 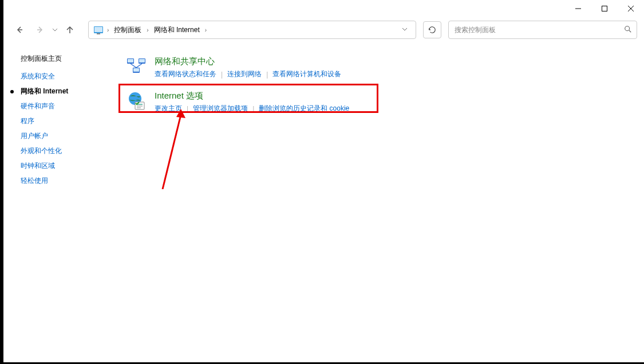 I want to click on search-box, so click(x=543, y=30).